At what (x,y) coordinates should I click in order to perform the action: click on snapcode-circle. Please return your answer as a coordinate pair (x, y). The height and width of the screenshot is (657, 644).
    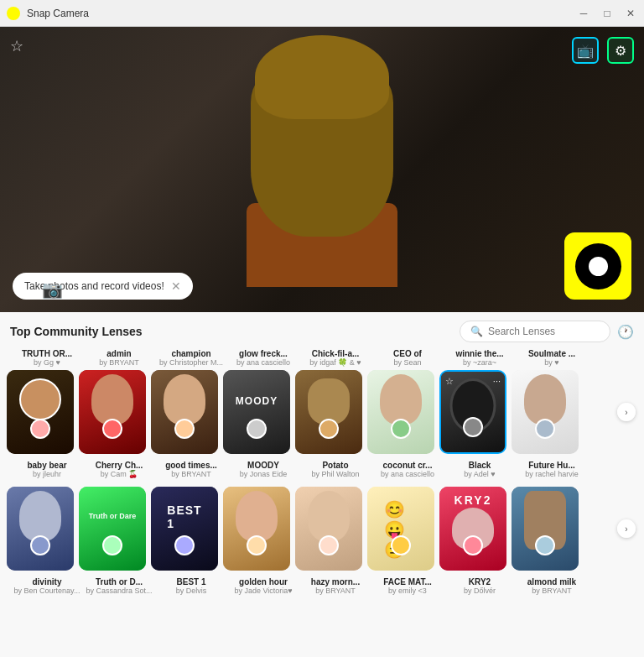
    Looking at the image, I should click on (599, 267).